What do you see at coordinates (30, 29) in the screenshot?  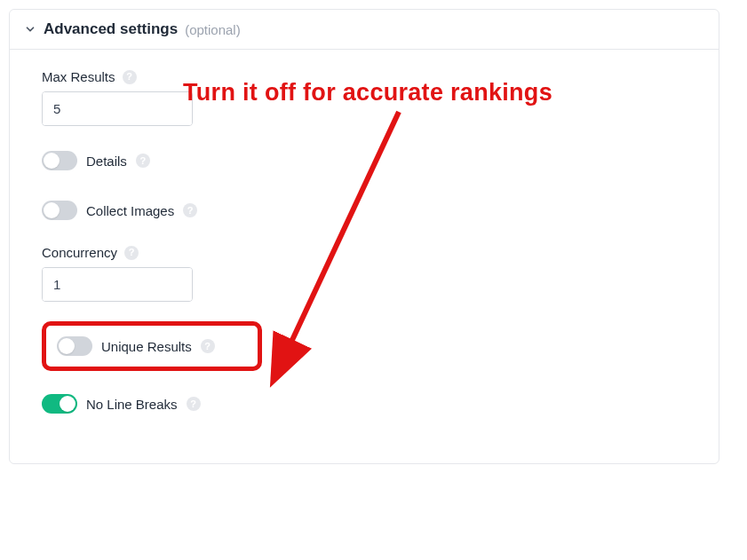 I see `chevron-down-icon` at bounding box center [30, 29].